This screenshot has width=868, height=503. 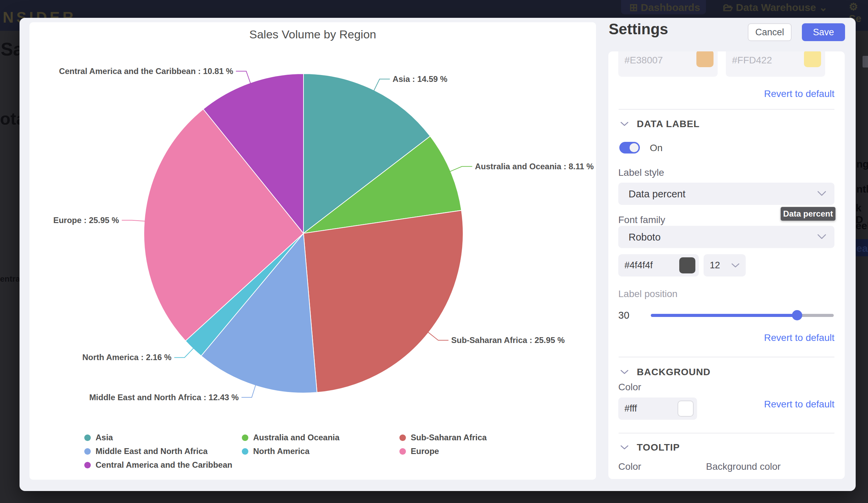 What do you see at coordinates (776, 64) in the screenshot?
I see `series-color-input-2: #FFD422` at bounding box center [776, 64].